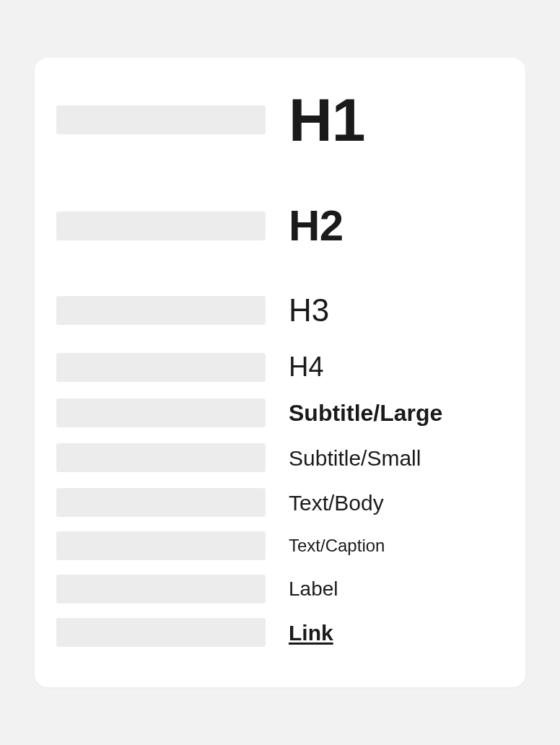  I want to click on type-label-subtitle-small: Subtitle/Small, so click(396, 458).